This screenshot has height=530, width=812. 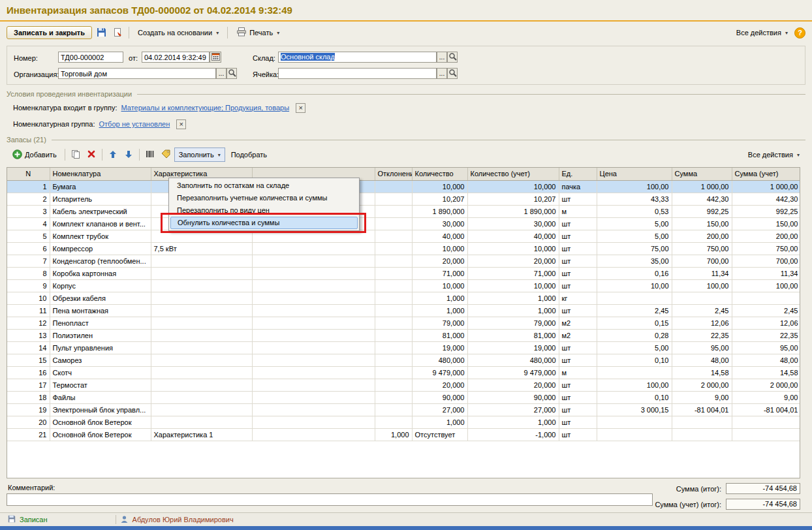 I want to click on table-cell: 22,35, so click(x=766, y=335).